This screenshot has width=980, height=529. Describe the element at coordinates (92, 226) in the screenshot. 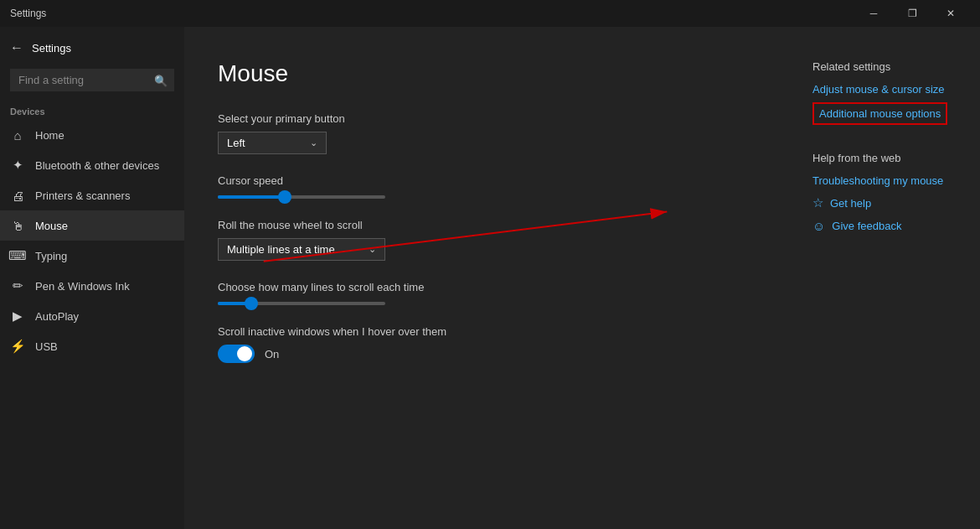

I see `sidebar-item-mouse: 🖱 Mouse` at that location.